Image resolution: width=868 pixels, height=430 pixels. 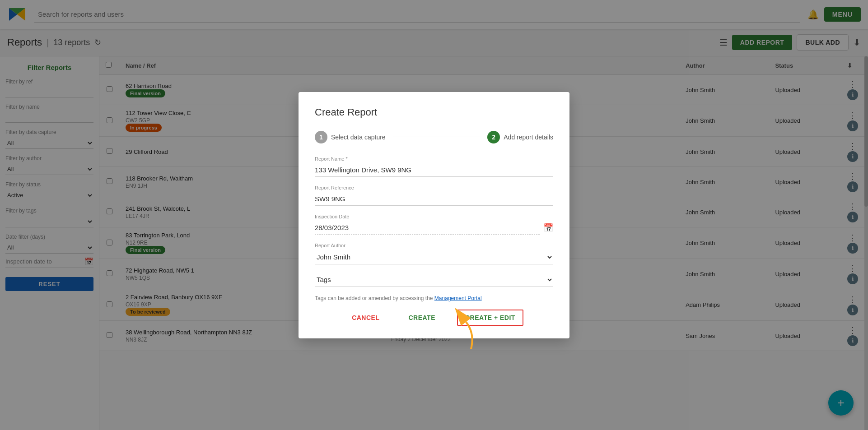 What do you see at coordinates (434, 245) in the screenshot?
I see `report-author-label: Report Author` at bounding box center [434, 245].